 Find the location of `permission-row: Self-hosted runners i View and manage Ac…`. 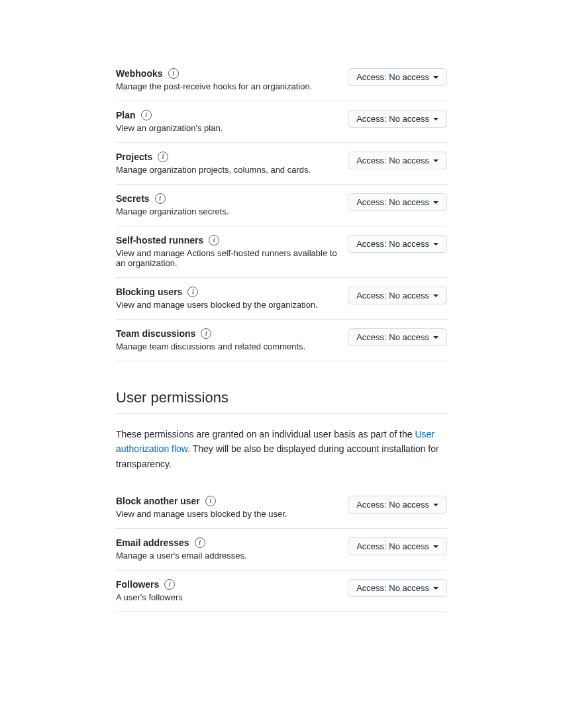

permission-row: Self-hosted runners i View and manage Ac… is located at coordinates (282, 252).